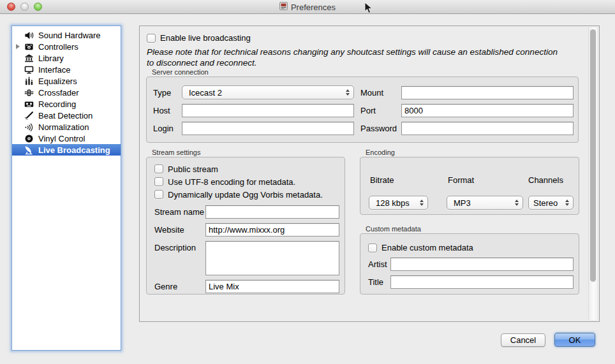  I want to click on cassette-icon, so click(29, 104).